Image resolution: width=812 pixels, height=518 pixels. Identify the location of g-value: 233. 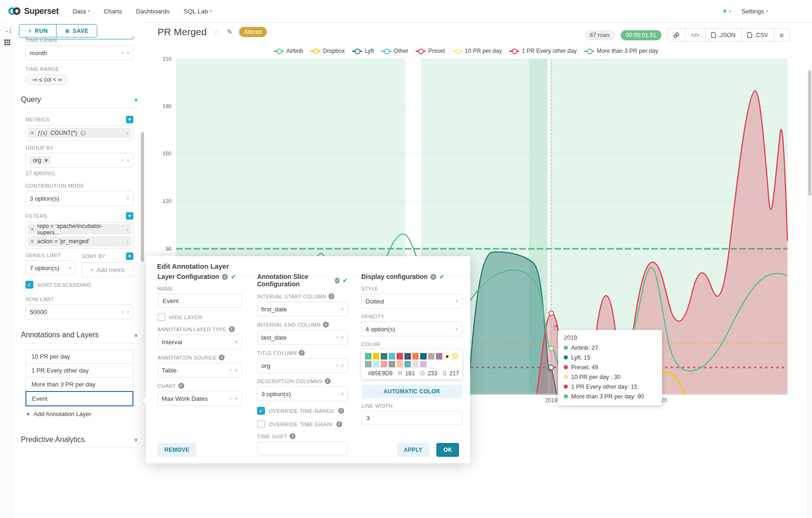
(433, 373).